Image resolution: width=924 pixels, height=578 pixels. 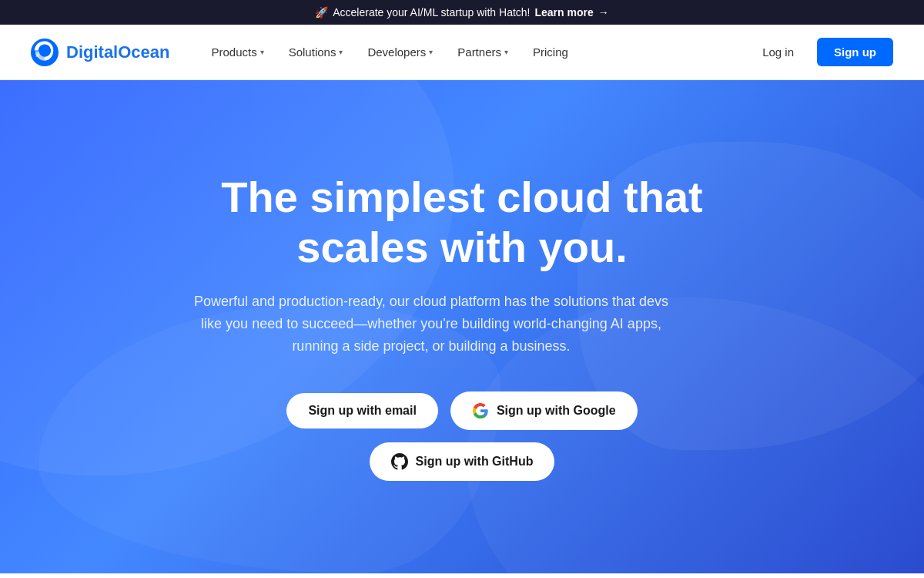 What do you see at coordinates (316, 52) in the screenshot?
I see `nav-solutions: Solutions ▾` at bounding box center [316, 52].